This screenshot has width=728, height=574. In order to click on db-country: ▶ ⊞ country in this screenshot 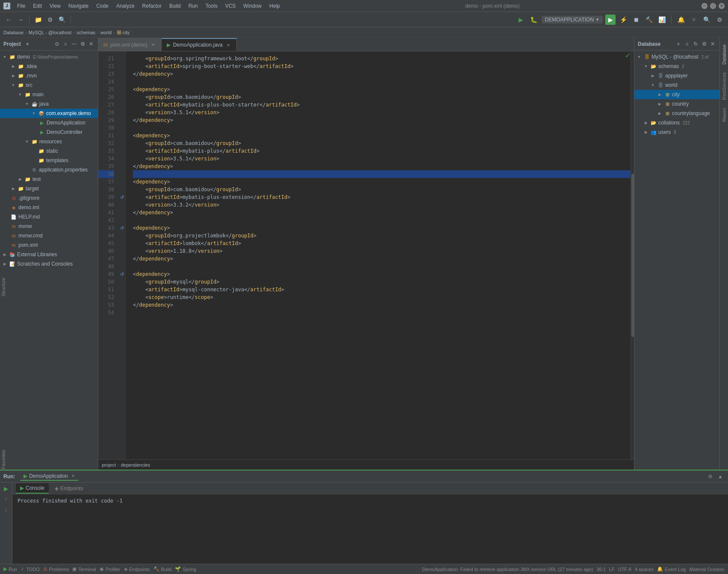, I will do `click(677, 104)`.